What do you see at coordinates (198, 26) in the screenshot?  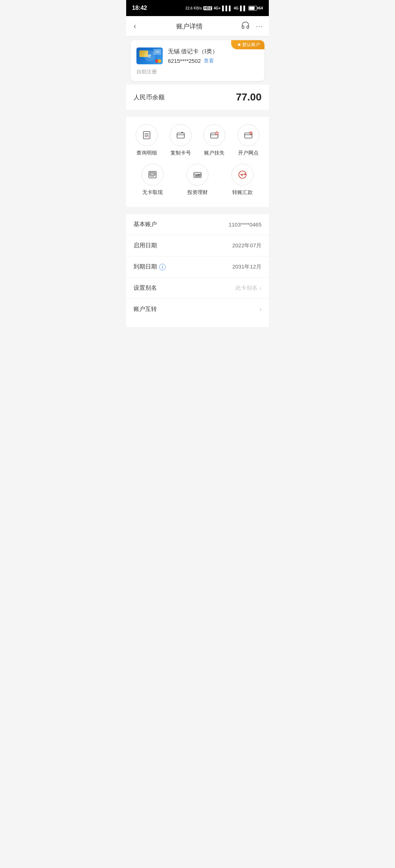 I see `nav-bar: ‹ 账户详情 ···` at bounding box center [198, 26].